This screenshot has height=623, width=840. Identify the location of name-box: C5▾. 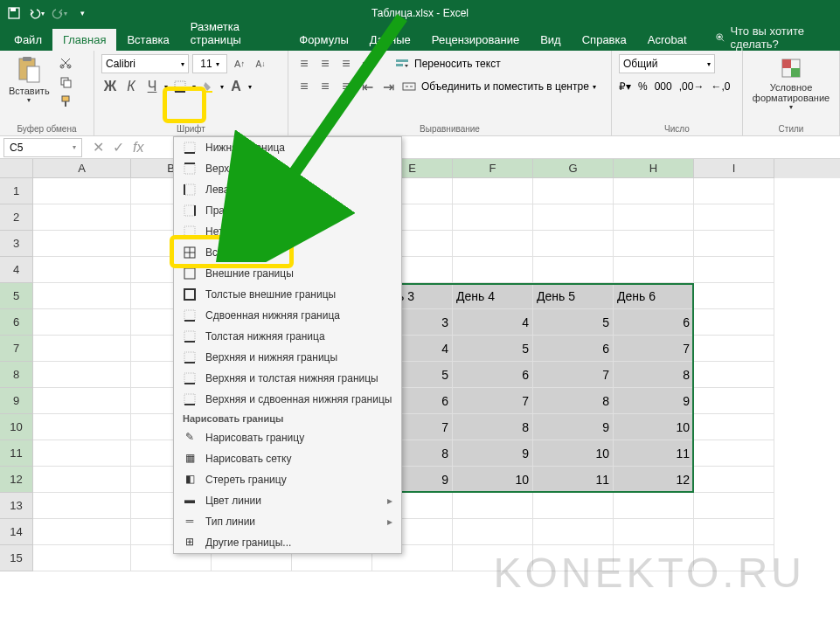
(43, 148).